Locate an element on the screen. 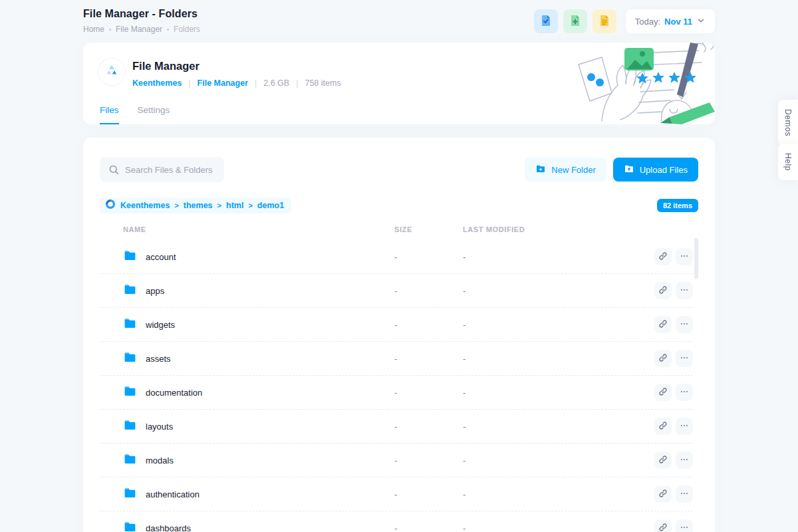 This screenshot has width=798, height=532. table-scrollbar-thumb is located at coordinates (696, 259).